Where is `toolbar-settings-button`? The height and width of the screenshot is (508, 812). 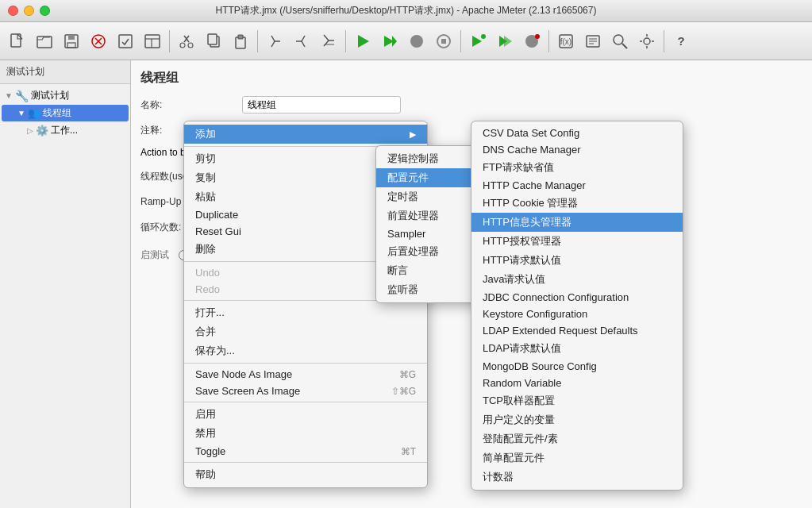 toolbar-settings-button is located at coordinates (647, 41).